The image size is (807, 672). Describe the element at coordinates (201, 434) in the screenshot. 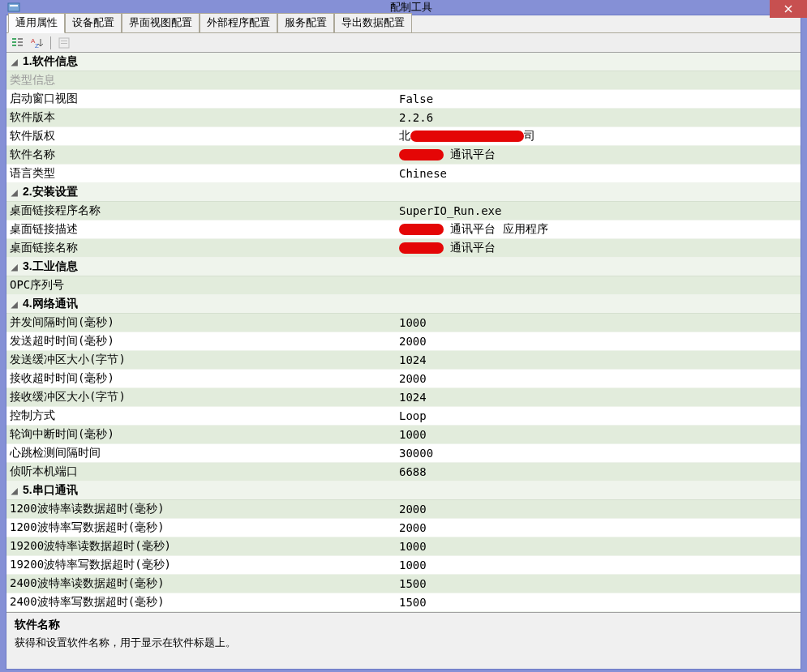

I see `property-label: 轮询中断时间(毫秒)` at that location.